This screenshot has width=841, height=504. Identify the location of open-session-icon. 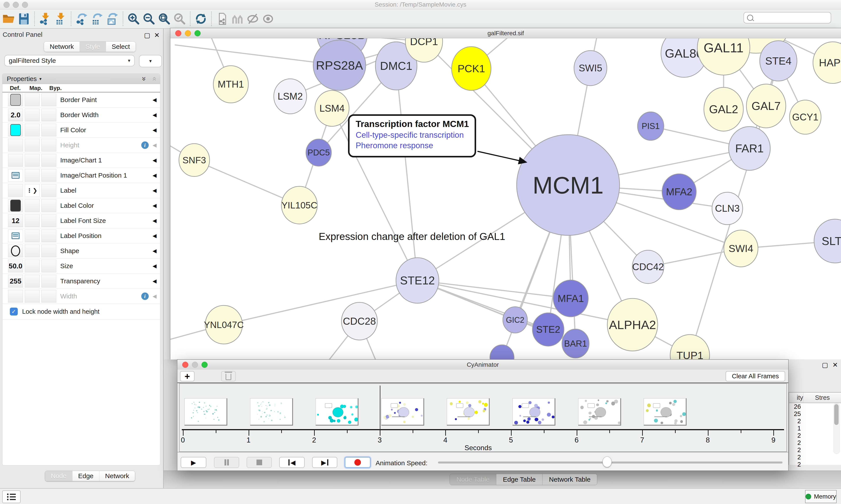
(9, 19).